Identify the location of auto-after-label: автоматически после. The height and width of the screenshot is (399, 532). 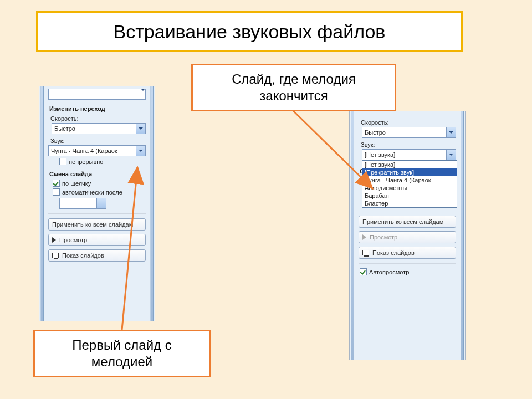
(92, 192).